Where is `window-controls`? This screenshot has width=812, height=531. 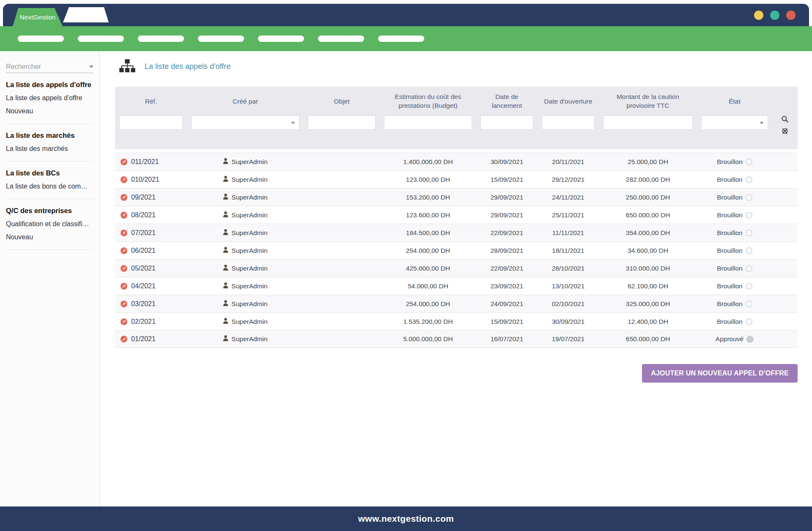
window-controls is located at coordinates (775, 15).